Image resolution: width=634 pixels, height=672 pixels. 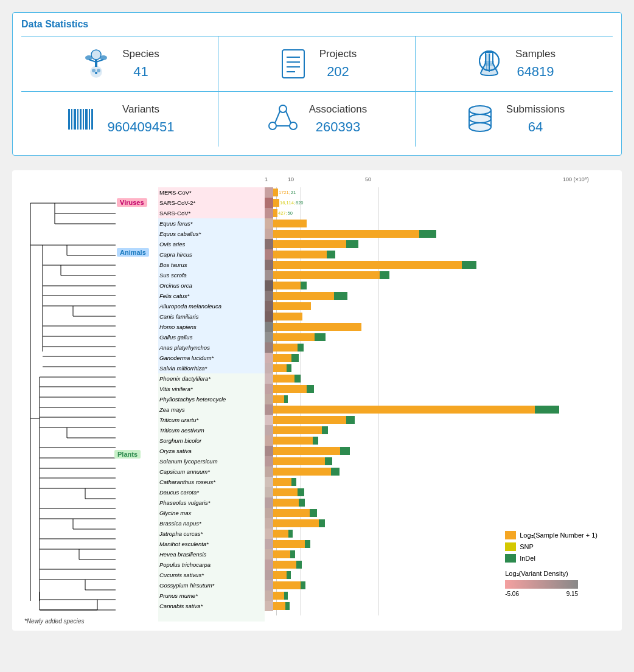 What do you see at coordinates (88, 401) in the screenshot?
I see `tree-area: Viruses Animals Plants` at bounding box center [88, 401].